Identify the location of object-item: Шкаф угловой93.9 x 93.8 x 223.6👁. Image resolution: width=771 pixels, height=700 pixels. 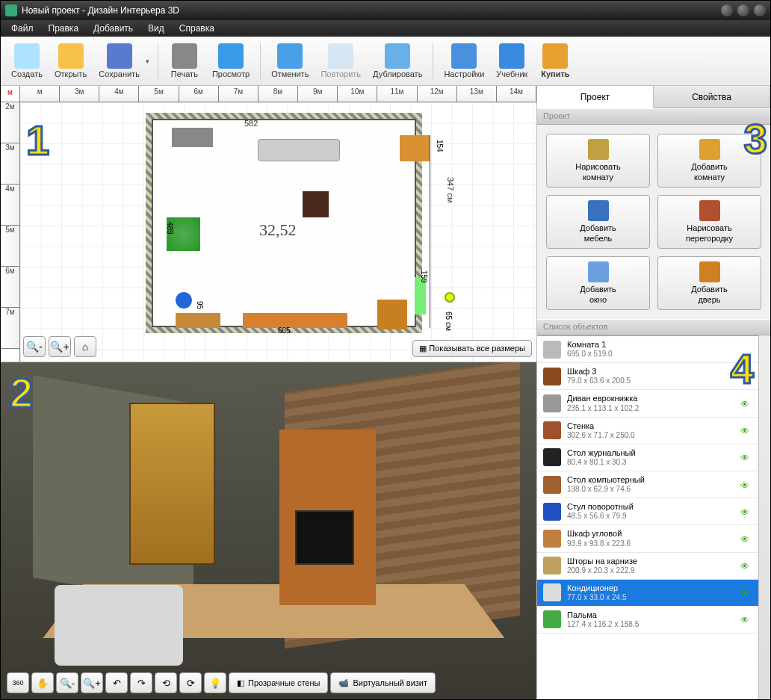
(648, 539).